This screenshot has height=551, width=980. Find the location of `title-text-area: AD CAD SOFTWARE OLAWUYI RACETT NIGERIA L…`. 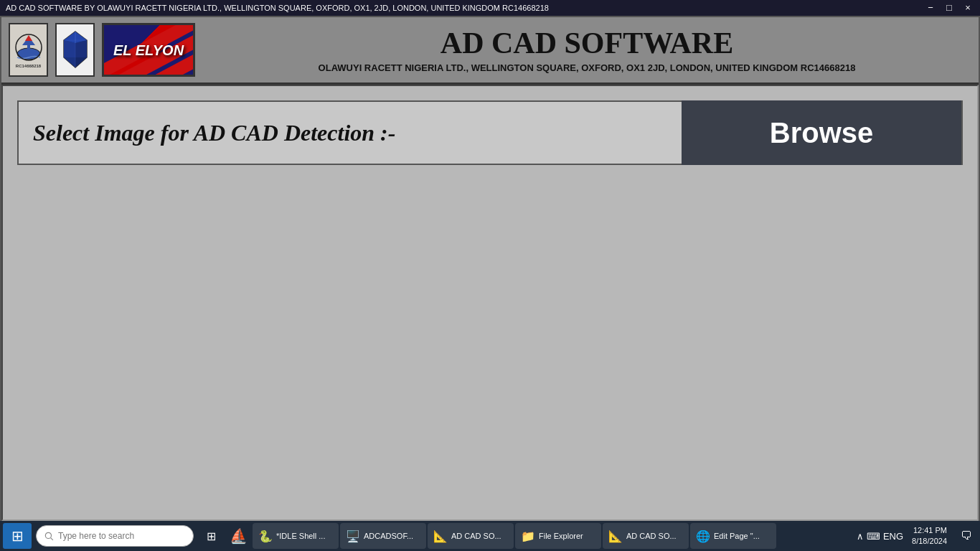

title-text-area: AD CAD SOFTWARE OLAWUYI RACETT NIGERIA L… is located at coordinates (587, 50).